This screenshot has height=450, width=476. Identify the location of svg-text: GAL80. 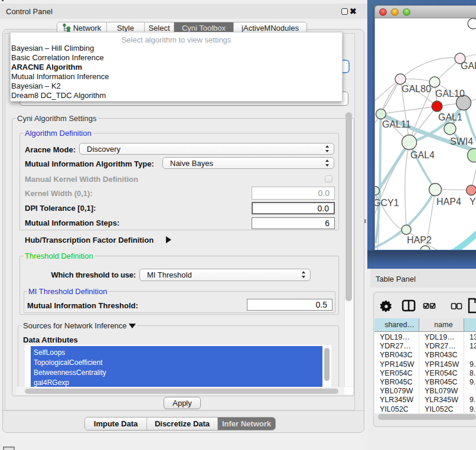
(416, 89).